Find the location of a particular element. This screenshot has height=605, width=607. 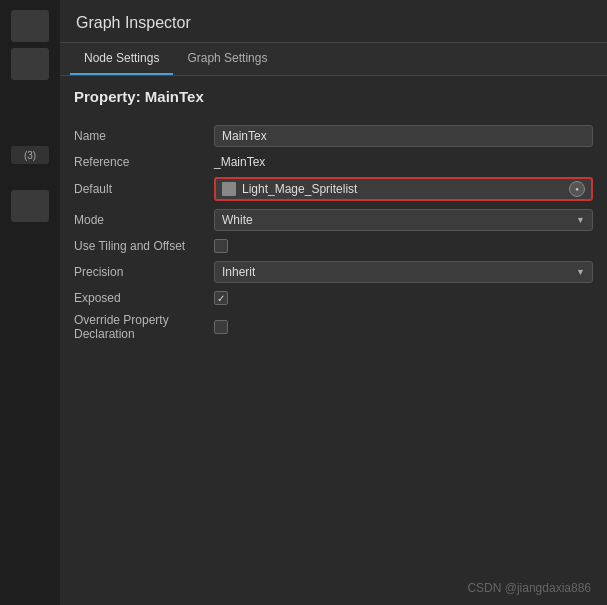

left-sidebar: (3) is located at coordinates (30, 302).